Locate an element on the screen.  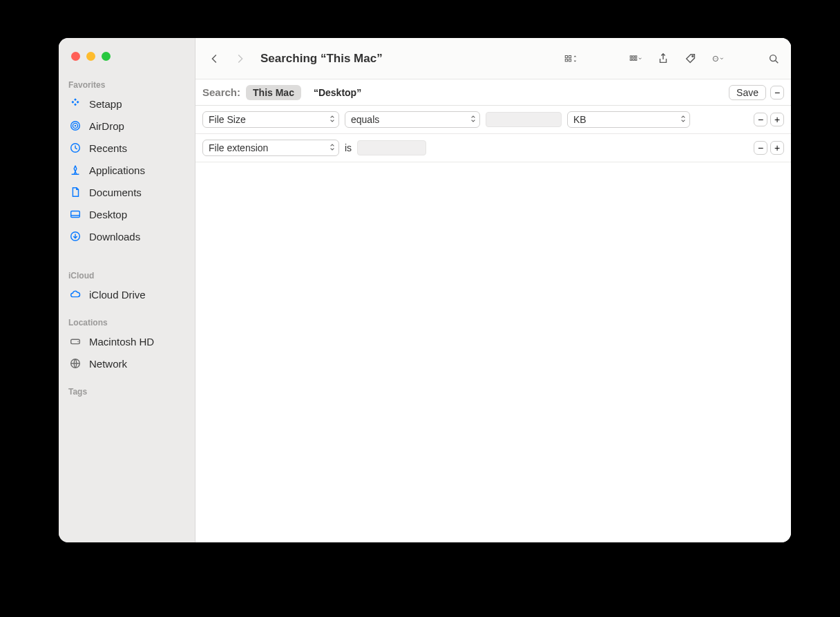
sidebar-item-setapp: Setapp is located at coordinates (127, 104).